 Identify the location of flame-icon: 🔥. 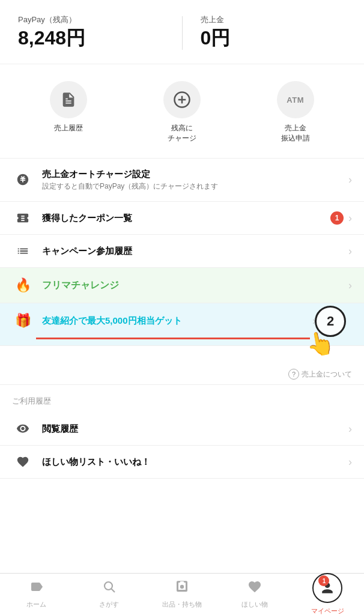
(23, 285).